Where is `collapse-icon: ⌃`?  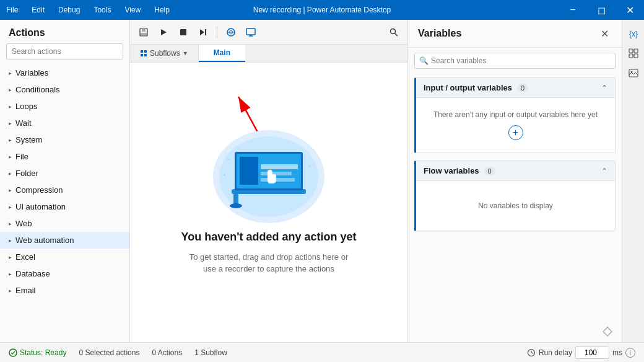 collapse-icon: ⌃ is located at coordinates (604, 88).